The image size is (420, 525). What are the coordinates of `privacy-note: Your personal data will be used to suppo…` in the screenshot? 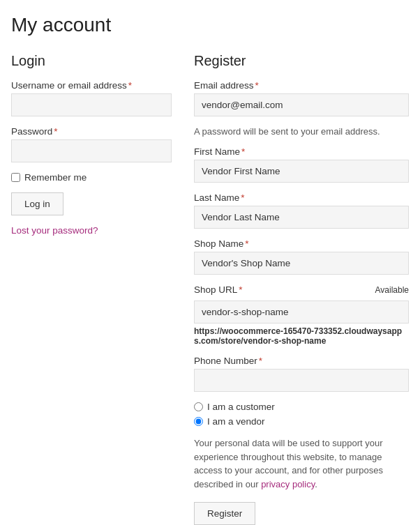 It's located at (301, 464).